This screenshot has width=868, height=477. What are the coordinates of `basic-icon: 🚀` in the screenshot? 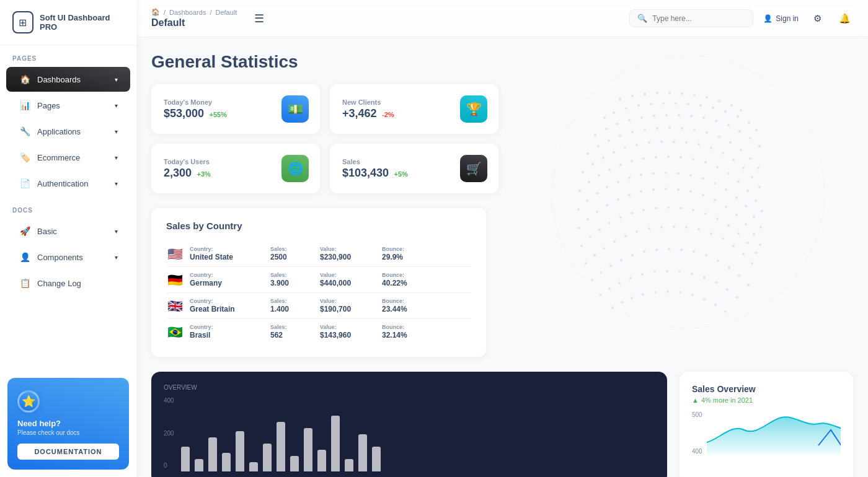 It's located at (25, 231).